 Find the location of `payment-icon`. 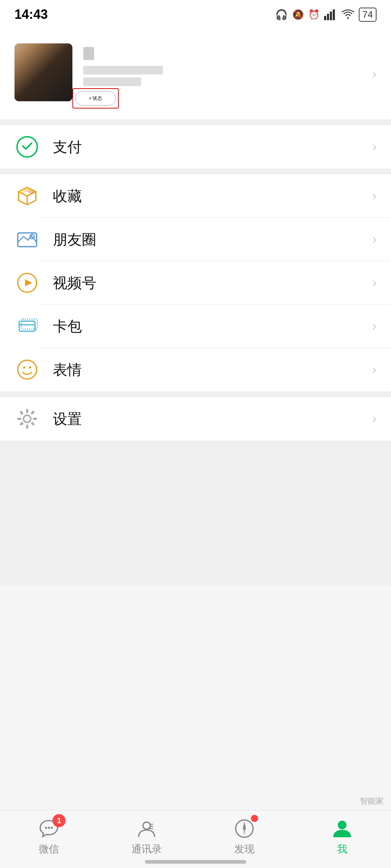

payment-icon is located at coordinates (27, 147).